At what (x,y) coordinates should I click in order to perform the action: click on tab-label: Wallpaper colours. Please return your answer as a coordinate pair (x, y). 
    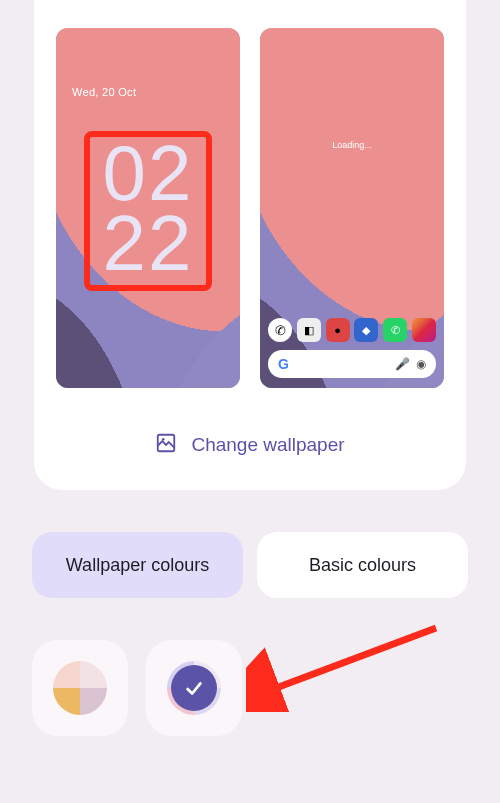
    Looking at the image, I should click on (138, 566).